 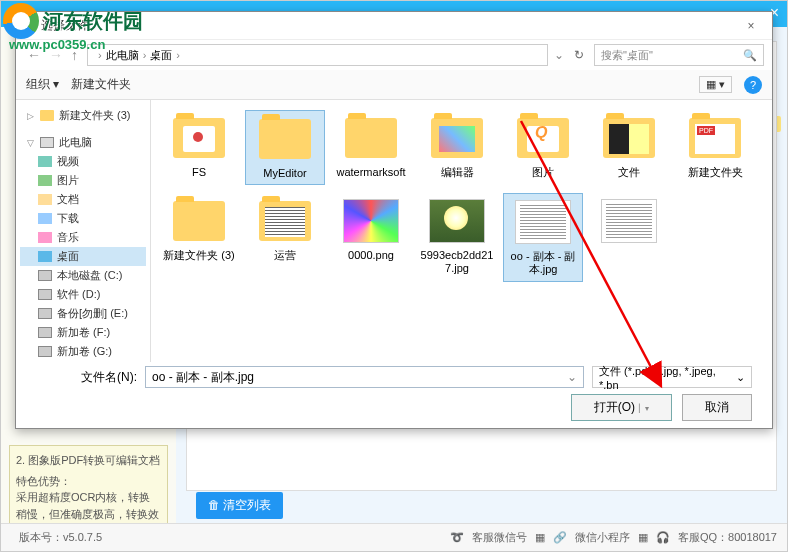 What do you see at coordinates (42, 84) in the screenshot?
I see `organize-button: 组织 ▾` at bounding box center [42, 84].